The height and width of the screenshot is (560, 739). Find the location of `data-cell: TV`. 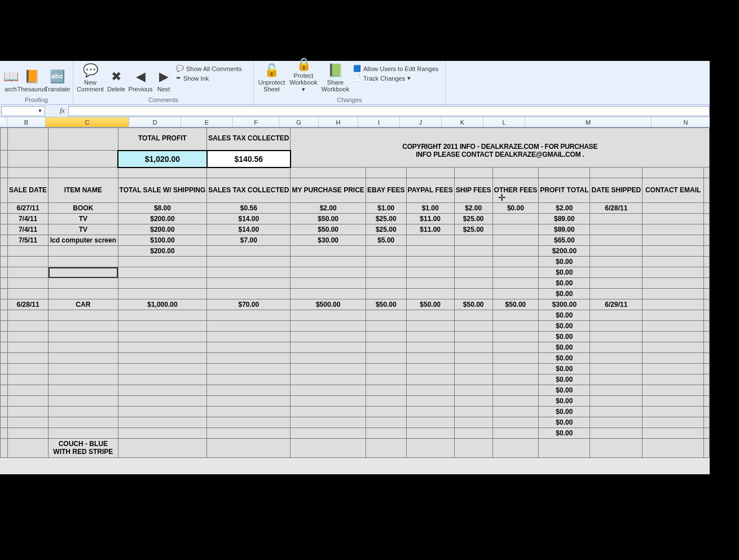

data-cell: TV is located at coordinates (83, 219).